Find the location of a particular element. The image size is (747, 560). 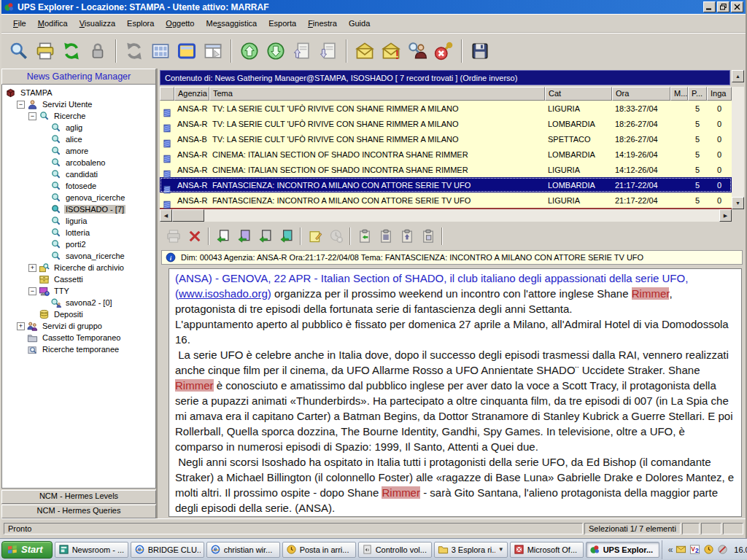

tree-item-ricerche: −Ricerche is located at coordinates (79, 116).